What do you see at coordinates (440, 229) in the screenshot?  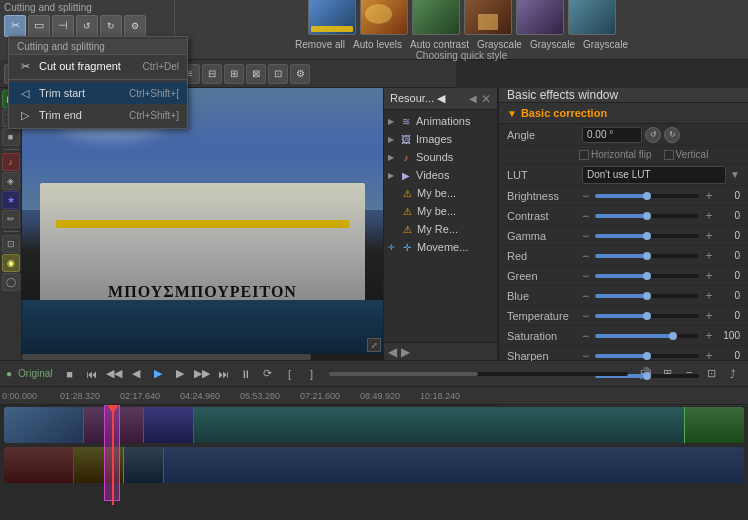 I see `tree-item-myre: ⚠ My Re...` at bounding box center [440, 229].